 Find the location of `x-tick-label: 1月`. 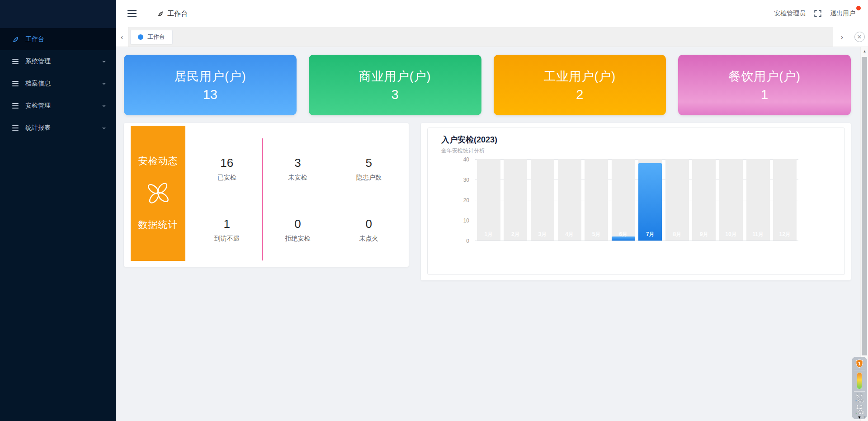

x-tick-label: 1月 is located at coordinates (489, 234).